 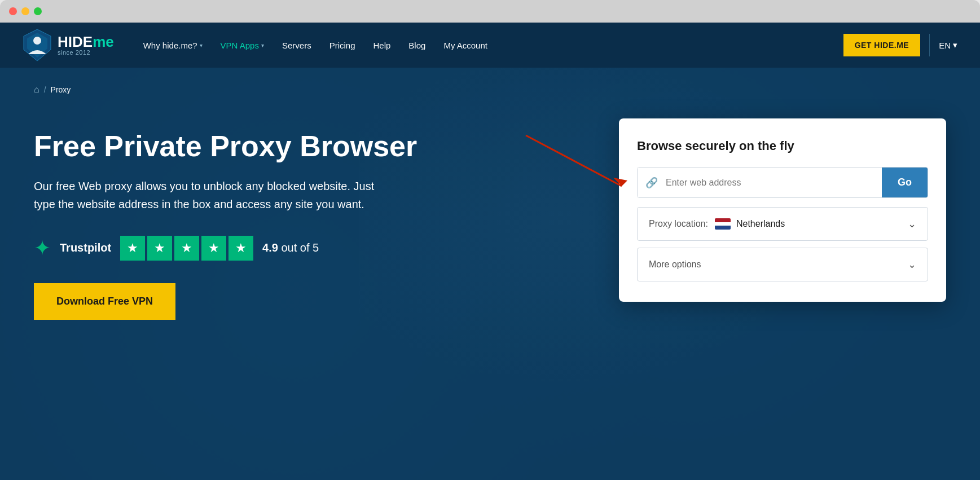 What do you see at coordinates (912, 265) in the screenshot?
I see `more-options-chevron: ⌄` at bounding box center [912, 265].